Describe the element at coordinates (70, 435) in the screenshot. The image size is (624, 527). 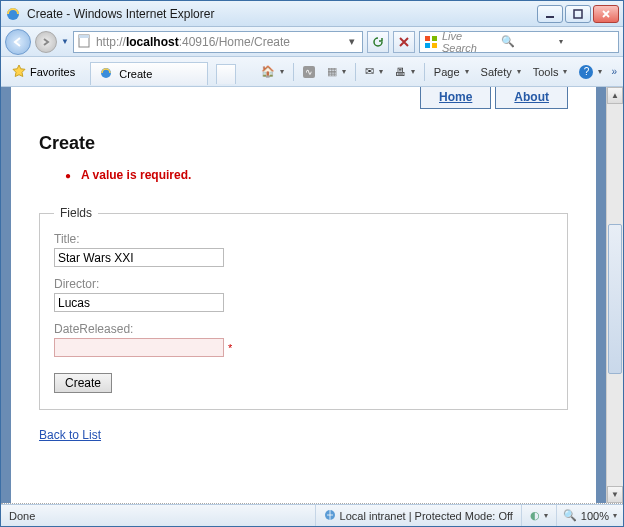
I see `back-to-list-link: Back to List` at that location.